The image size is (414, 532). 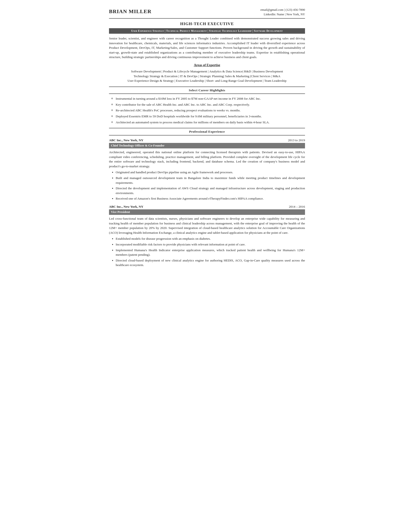 I want to click on exp-dates-2: 2014 – 2016, so click(x=297, y=207).